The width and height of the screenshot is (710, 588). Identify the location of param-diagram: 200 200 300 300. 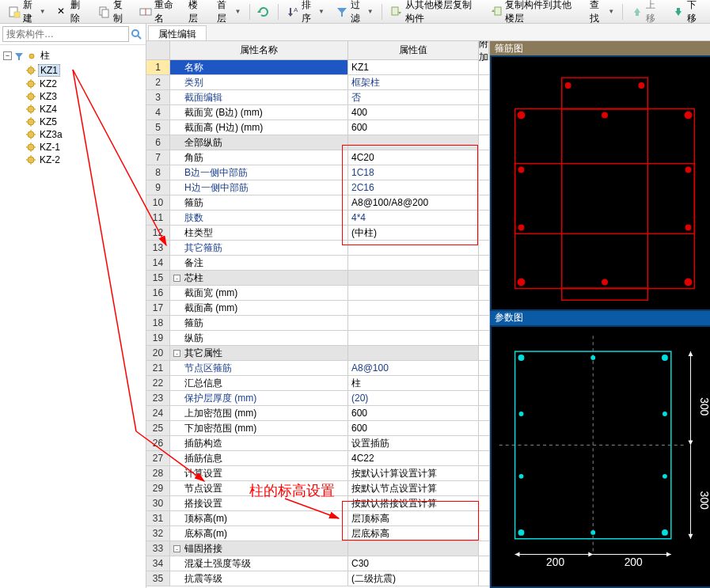
(600, 457).